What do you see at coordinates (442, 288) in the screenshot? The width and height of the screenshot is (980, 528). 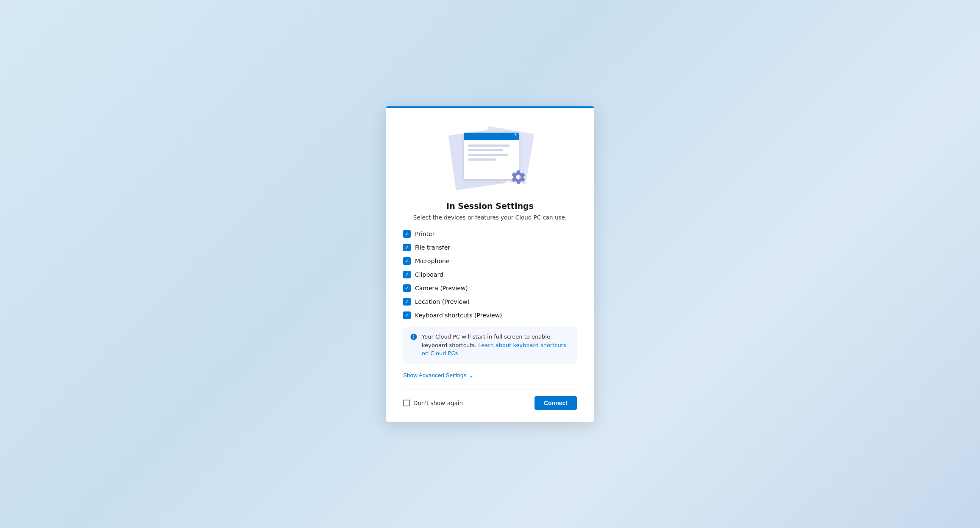 I see `camera-label: Camera (Preview)` at bounding box center [442, 288].